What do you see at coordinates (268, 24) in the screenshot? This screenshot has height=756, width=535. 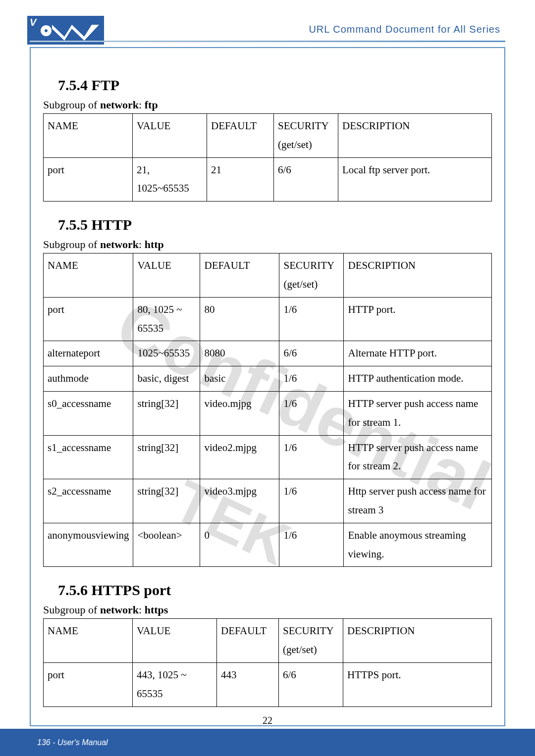 I see `page-header: V URL Command Document for All Series` at bounding box center [268, 24].